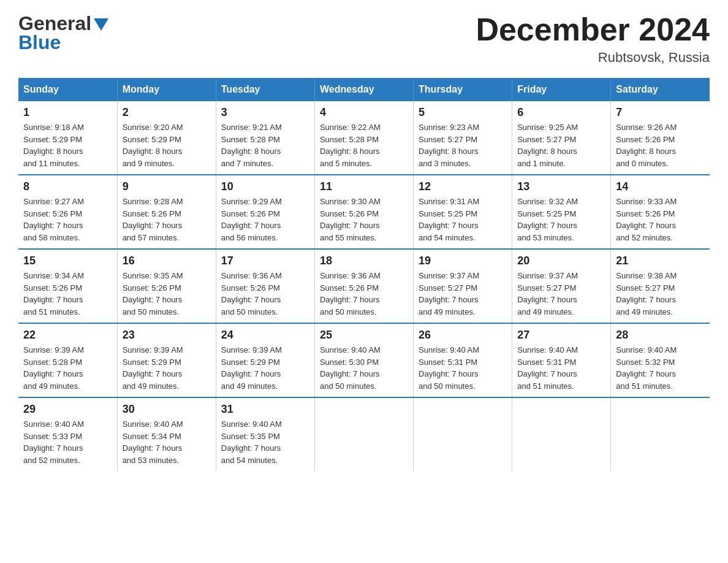  What do you see at coordinates (463, 212) in the screenshot?
I see `calendar-day-cell: 12 Sunrise: 9:31 AMSunset: 5:25 PMDaylig…` at bounding box center [463, 212].